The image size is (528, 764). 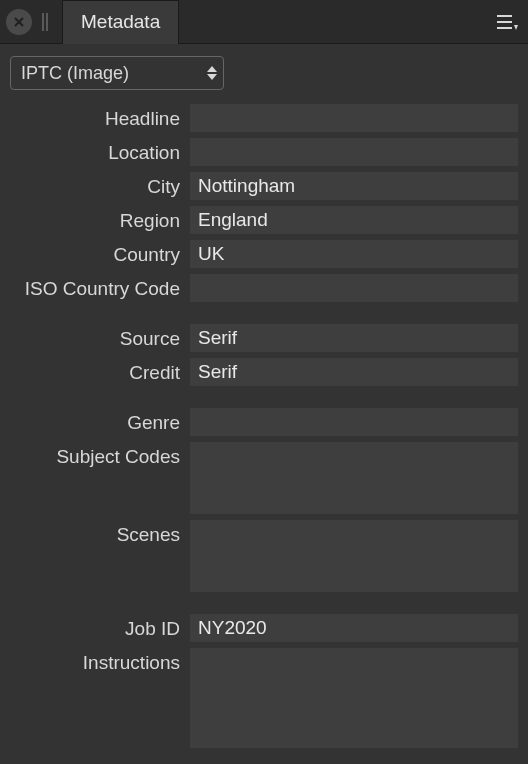 I want to click on subject-codes-input, so click(x=354, y=478).